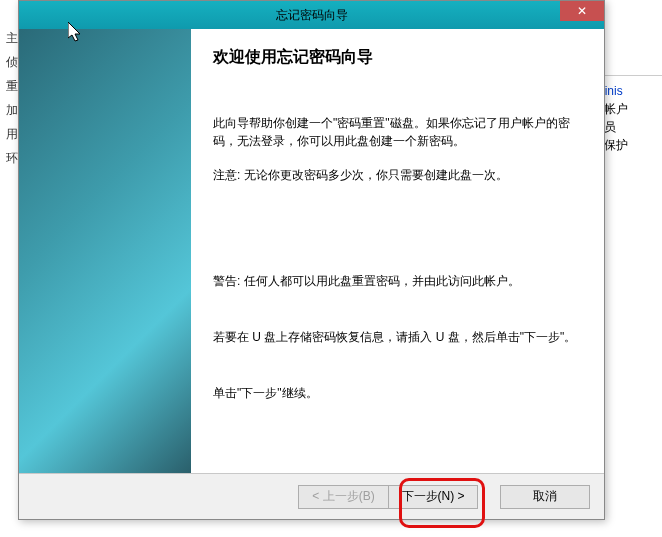 This screenshot has height=537, width=662. Describe the element at coordinates (312, 15) in the screenshot. I see `titlebar: 忘记密码向导 ✕` at that location.